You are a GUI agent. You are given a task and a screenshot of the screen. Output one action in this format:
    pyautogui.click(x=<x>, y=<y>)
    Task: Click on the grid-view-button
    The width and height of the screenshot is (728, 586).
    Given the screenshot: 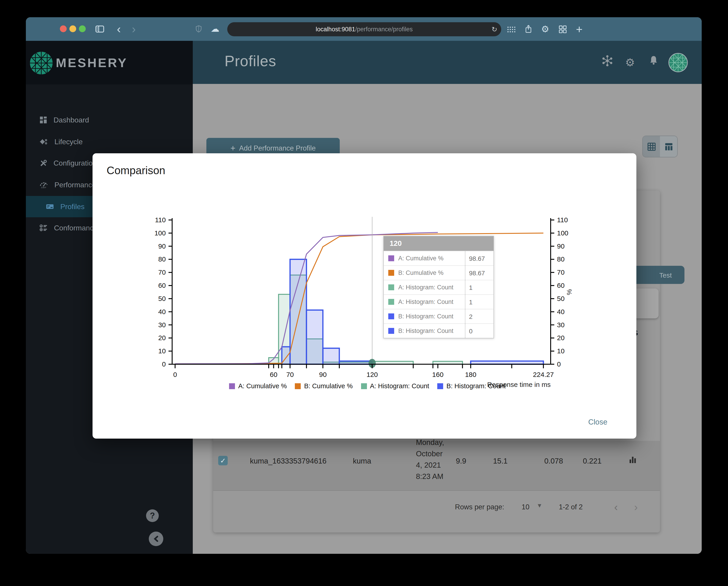 What is the action you would take?
    pyautogui.click(x=651, y=146)
    